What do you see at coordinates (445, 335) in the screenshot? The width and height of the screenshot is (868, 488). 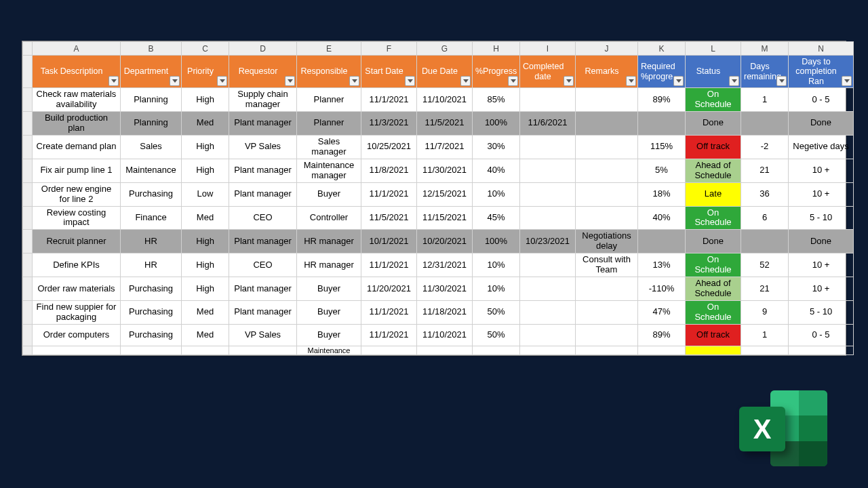 I see `cell: 11/10/2021` at bounding box center [445, 335].